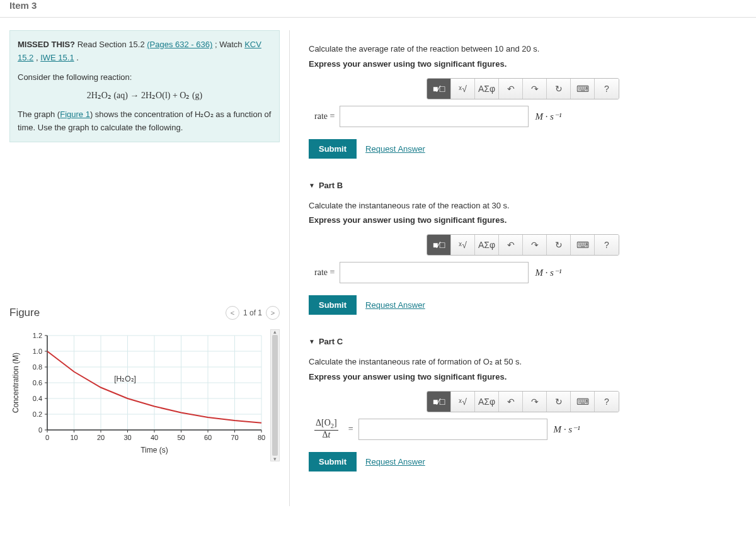 This screenshot has width=756, height=559. What do you see at coordinates (74, 438) in the screenshot?
I see `svg-text: 10` at bounding box center [74, 438].